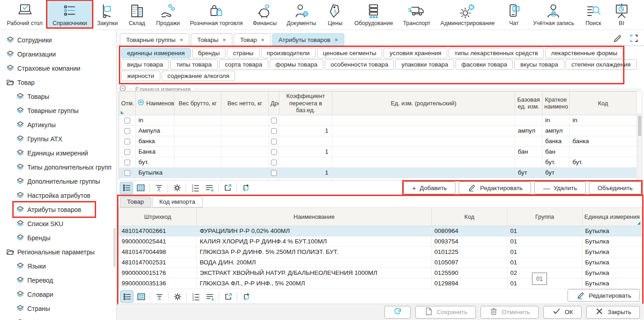 The width and height of the screenshot is (644, 320). Describe the element at coordinates (309, 40) in the screenshot. I see `doc-tab-Атрибуты товаров: Атрибуты товаров×` at that location.